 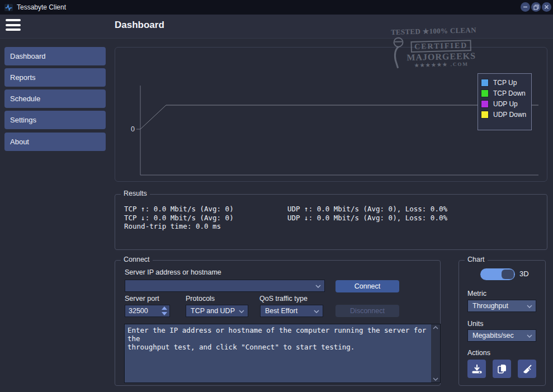 What do you see at coordinates (502, 369) in the screenshot?
I see `copy-icon` at bounding box center [502, 369].